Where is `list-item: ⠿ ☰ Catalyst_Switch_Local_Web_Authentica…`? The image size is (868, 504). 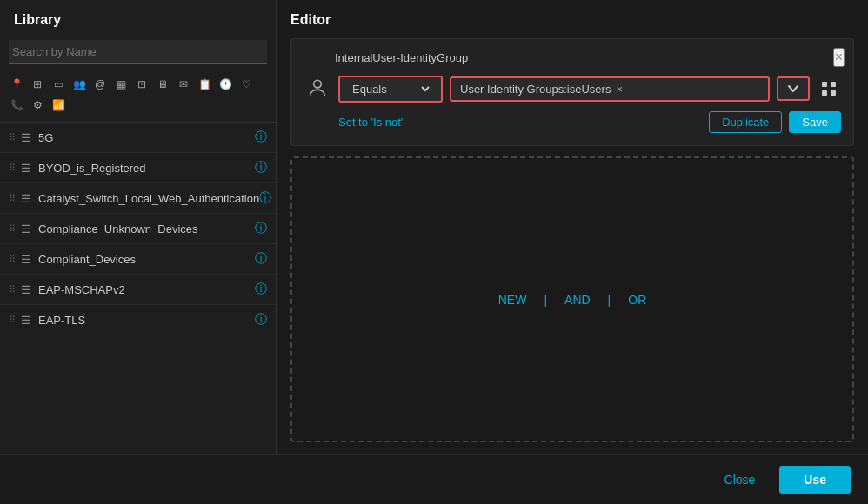 list-item: ⠿ ☰ Catalyst_Switch_Local_Web_Authentica… is located at coordinates (137, 198).